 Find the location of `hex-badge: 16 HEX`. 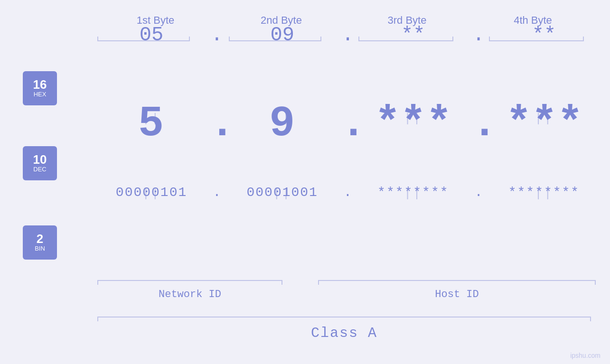

hex-badge: 16 HEX is located at coordinates (40, 88).